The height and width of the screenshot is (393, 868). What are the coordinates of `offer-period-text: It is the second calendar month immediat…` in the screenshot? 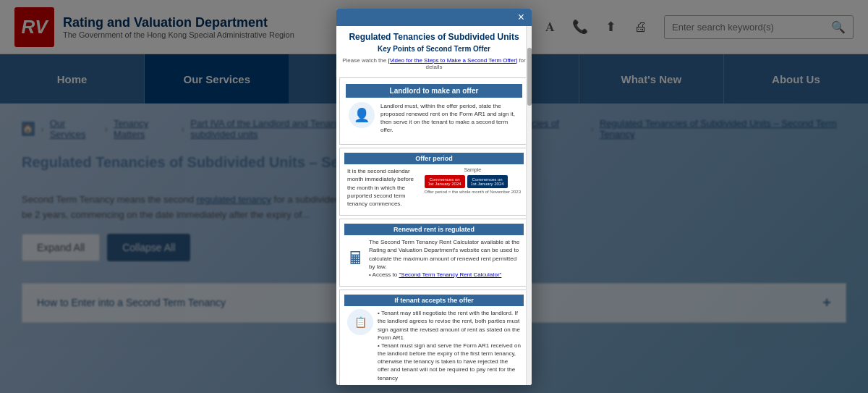 It's located at (383, 187).